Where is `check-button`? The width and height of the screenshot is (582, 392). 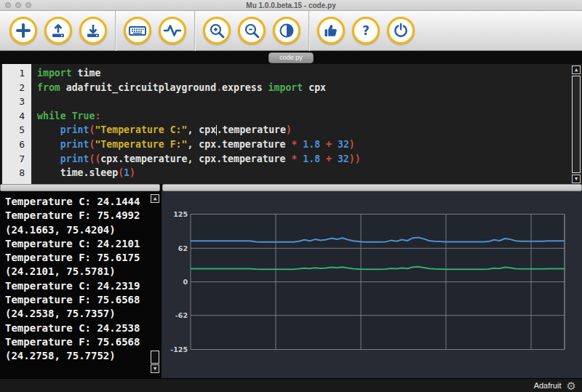 check-button is located at coordinates (331, 31).